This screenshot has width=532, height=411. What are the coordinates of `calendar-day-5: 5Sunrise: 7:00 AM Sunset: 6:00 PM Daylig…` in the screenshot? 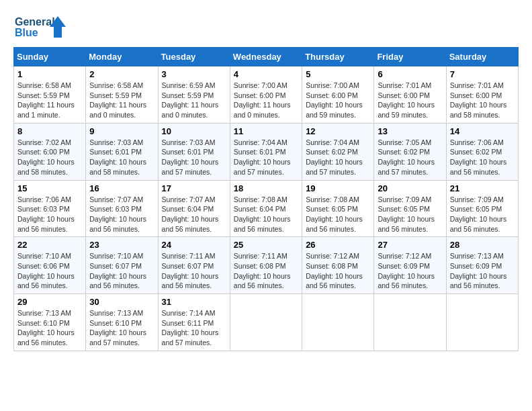 It's located at (339, 95).